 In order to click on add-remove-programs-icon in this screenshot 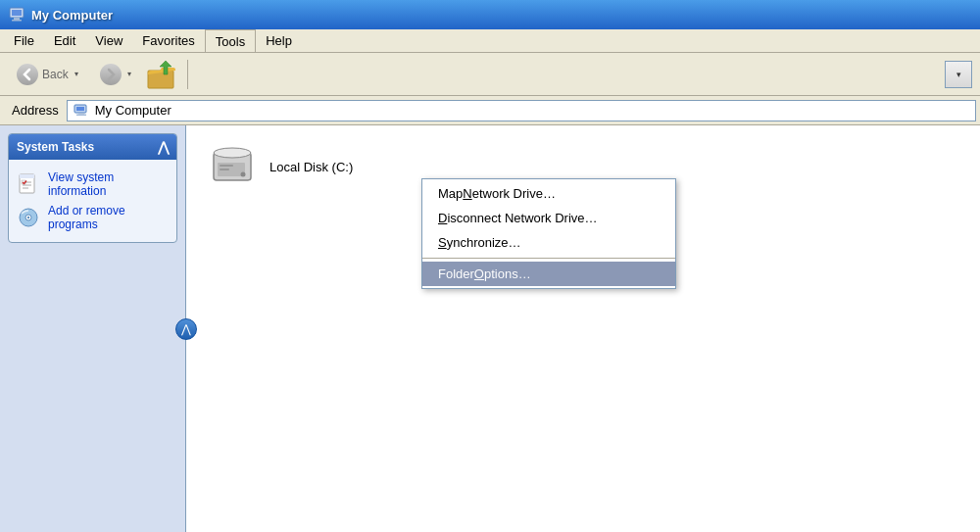, I will do `click(28, 218)`.